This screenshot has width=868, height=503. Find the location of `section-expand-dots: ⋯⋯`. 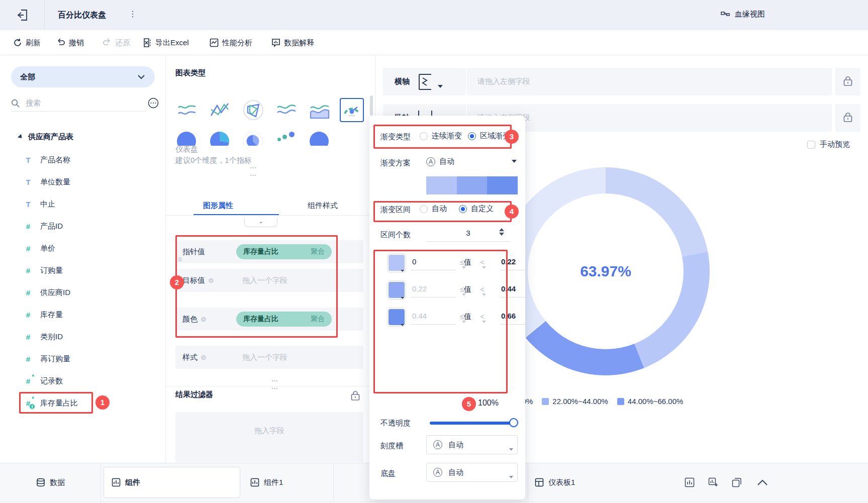

section-expand-dots: ⋯⋯ is located at coordinates (275, 384).